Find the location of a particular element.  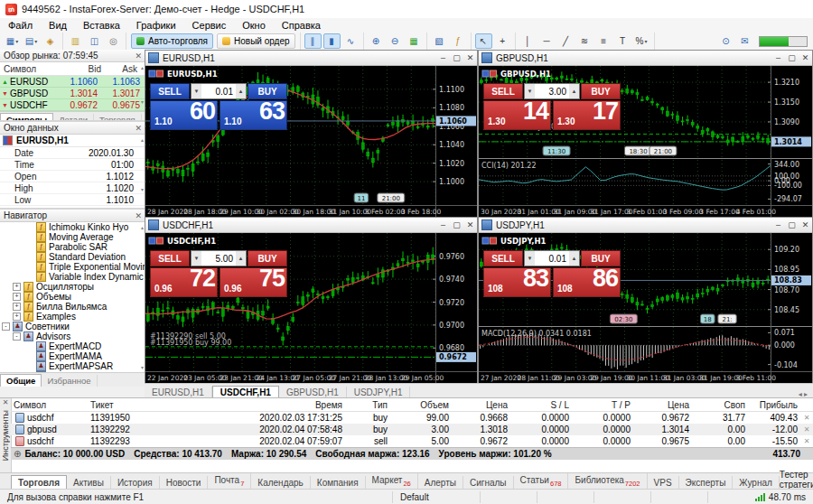

navigator-item: ƒStandard Deviation is located at coordinates (72, 257).